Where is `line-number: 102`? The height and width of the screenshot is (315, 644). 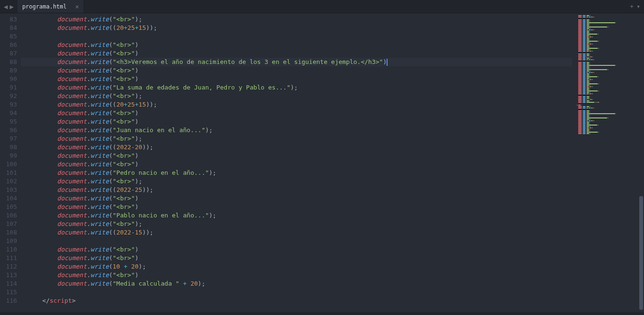 line-number: 102 is located at coordinates (9, 181).